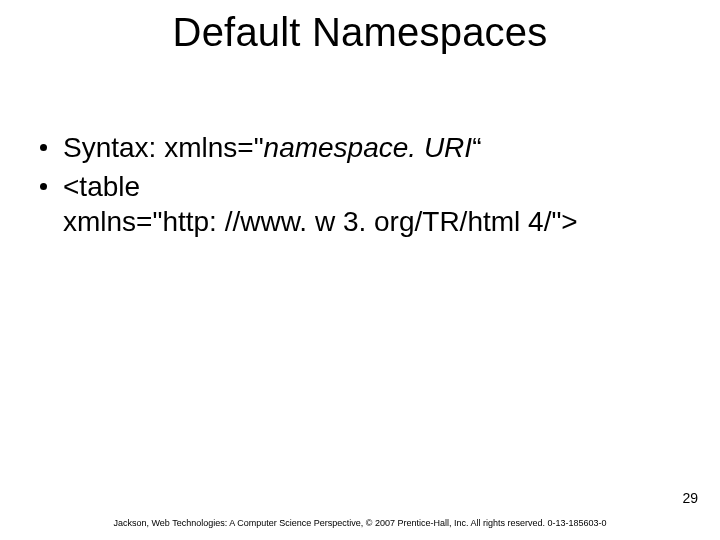  I want to click on bullet-line1: <table, so click(102, 186).